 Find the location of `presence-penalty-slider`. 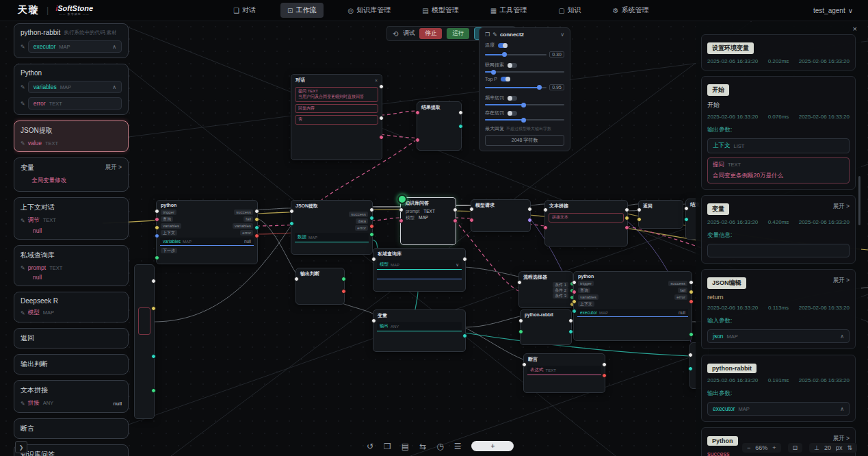

presence-penalty-slider is located at coordinates (525, 120).